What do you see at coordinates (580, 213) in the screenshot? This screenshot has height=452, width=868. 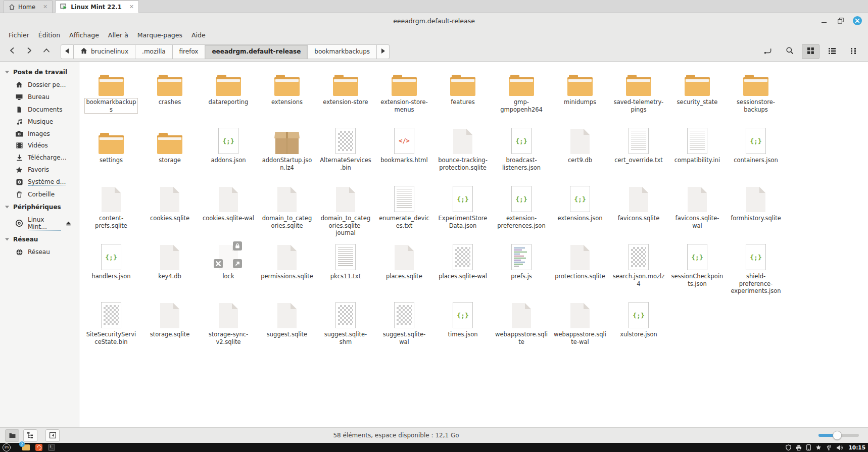 I see `file-item: {;}extensions.json` at bounding box center [580, 213].